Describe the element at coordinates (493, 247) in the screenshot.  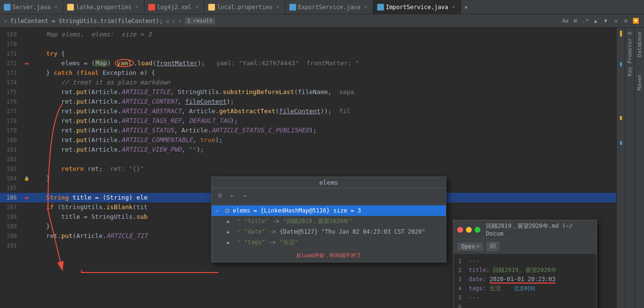
I see `flash-btn: 闪` at that location.